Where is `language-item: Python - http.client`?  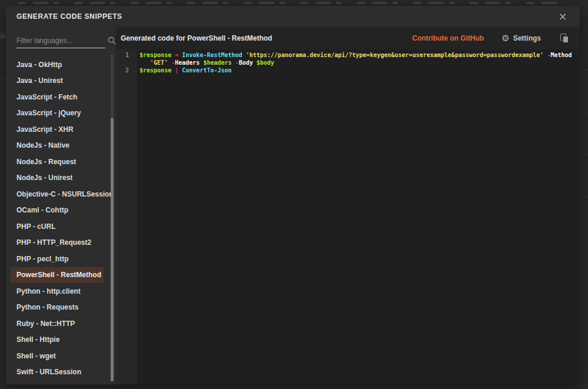
language-item: Python - http.client is located at coordinates (57, 291).